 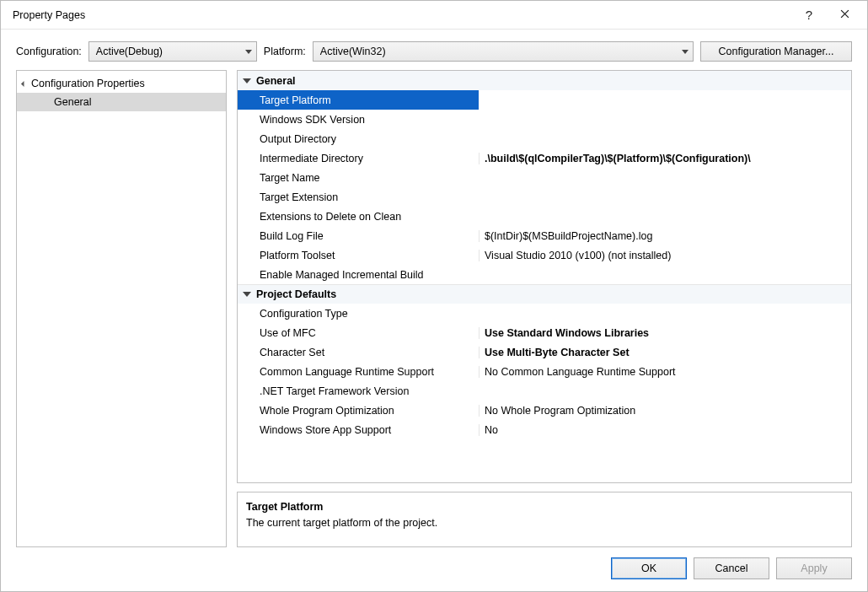 What do you see at coordinates (649, 568) in the screenshot?
I see `ok-label: OK` at bounding box center [649, 568].